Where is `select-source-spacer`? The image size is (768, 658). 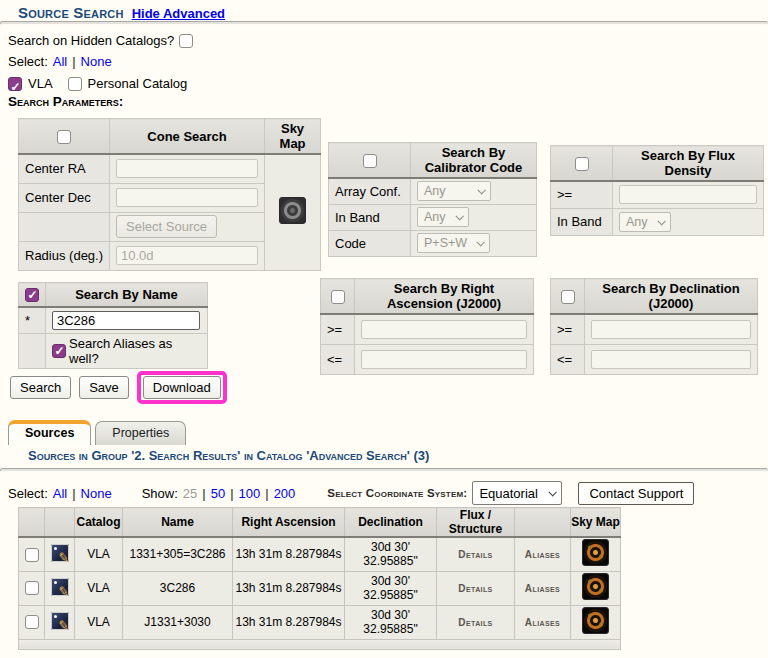
select-source-spacer is located at coordinates (64, 226).